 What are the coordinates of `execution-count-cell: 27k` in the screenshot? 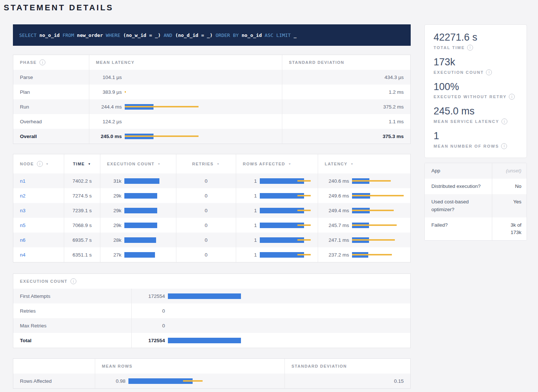 It's located at (138, 255).